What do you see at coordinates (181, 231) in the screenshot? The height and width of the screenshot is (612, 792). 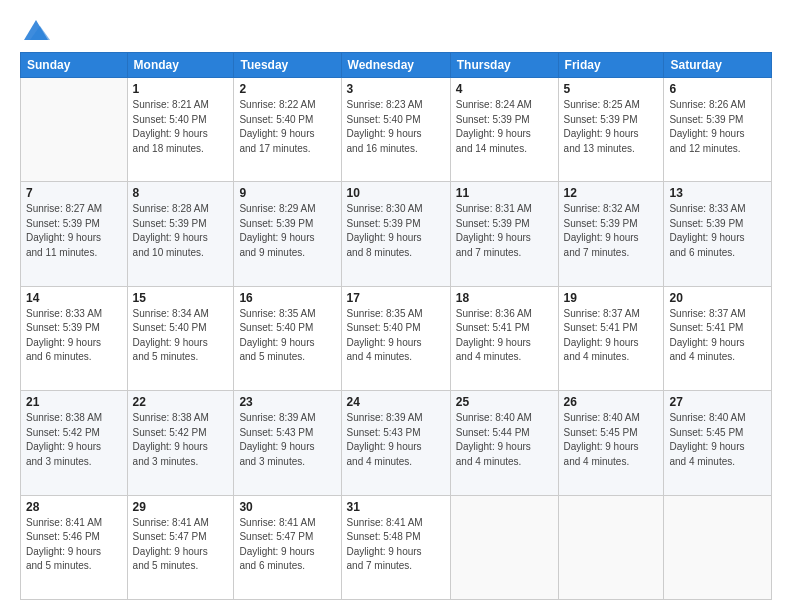 I see `day-info: Sunrise: 8:28 AM Sunset: 5:39 PM Dayligh…` at bounding box center [181, 231].